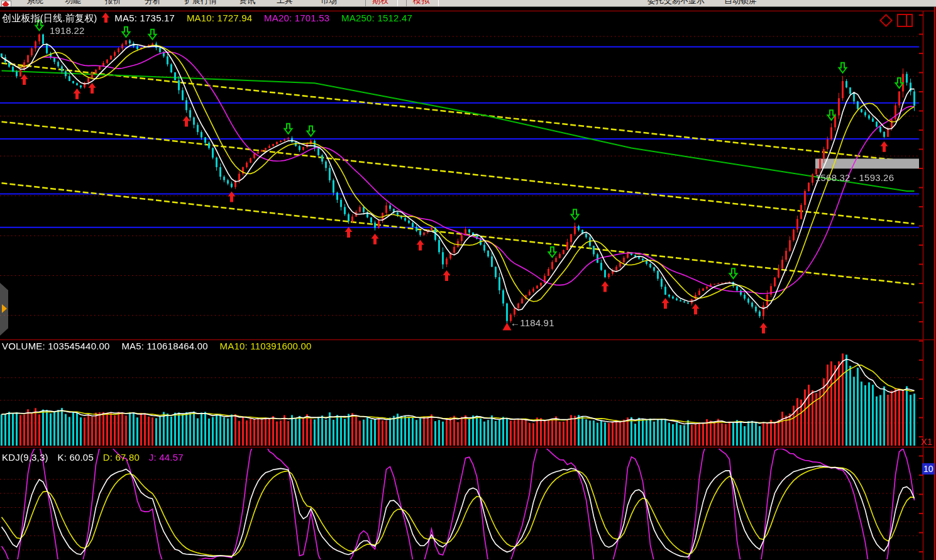  What do you see at coordinates (73, 3) in the screenshot?
I see `menu-function: 功能` at bounding box center [73, 3].